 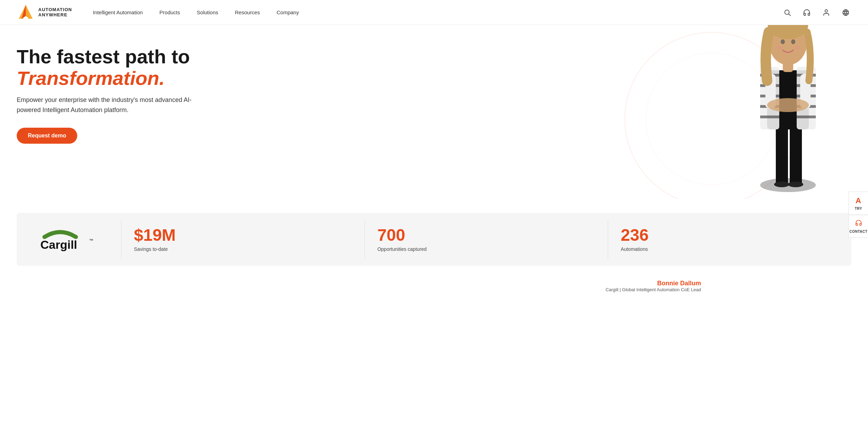 I want to click on nav-item-products: Products, so click(x=170, y=13).